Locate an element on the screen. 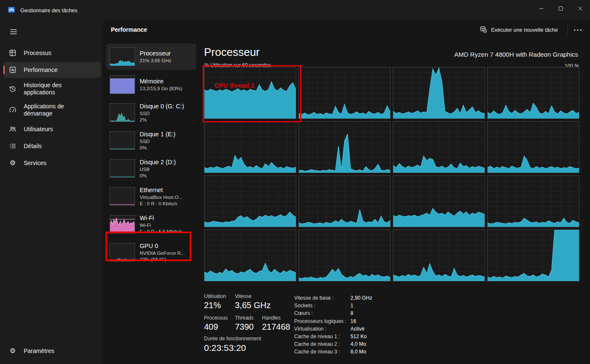 This screenshot has height=364, width=590. sidebar-item-historique: Historique des applications is located at coordinates (52, 89).